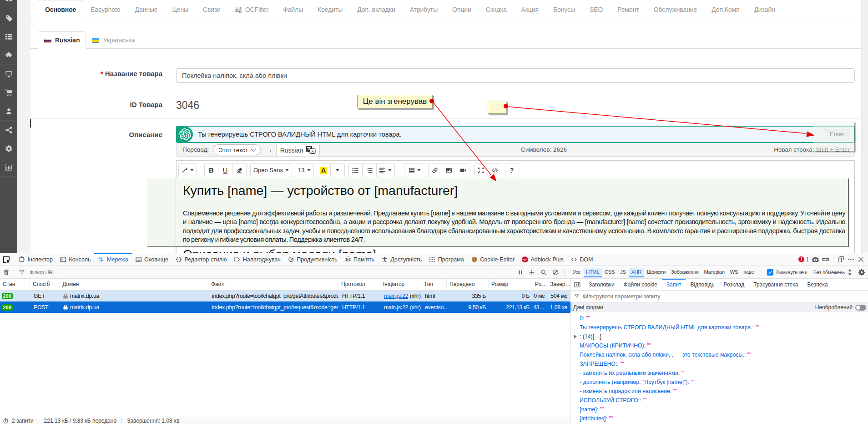  What do you see at coordinates (237, 150) in the screenshot?
I see `translate-source-select: Этот текст` at bounding box center [237, 150].